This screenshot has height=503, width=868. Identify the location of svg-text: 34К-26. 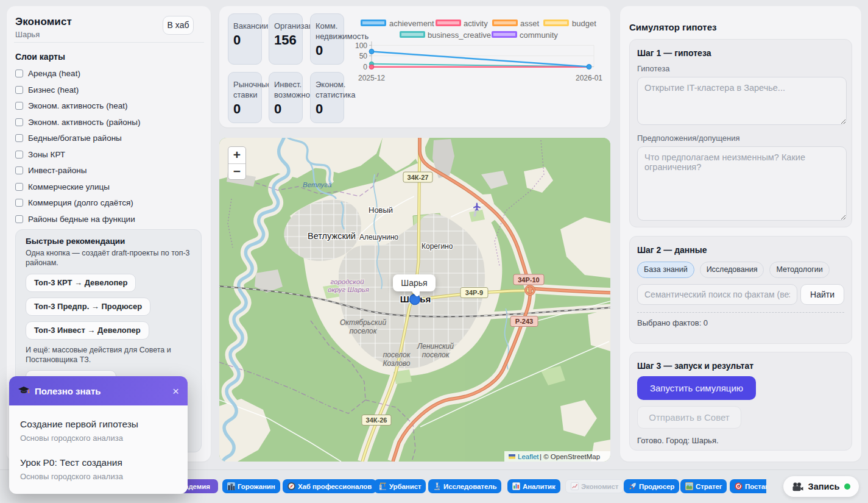
(376, 420).